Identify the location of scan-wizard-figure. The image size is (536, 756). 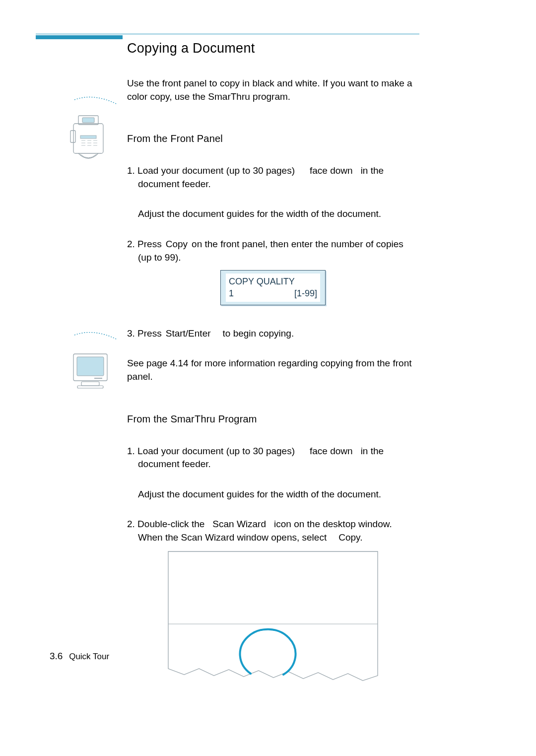
(273, 619).